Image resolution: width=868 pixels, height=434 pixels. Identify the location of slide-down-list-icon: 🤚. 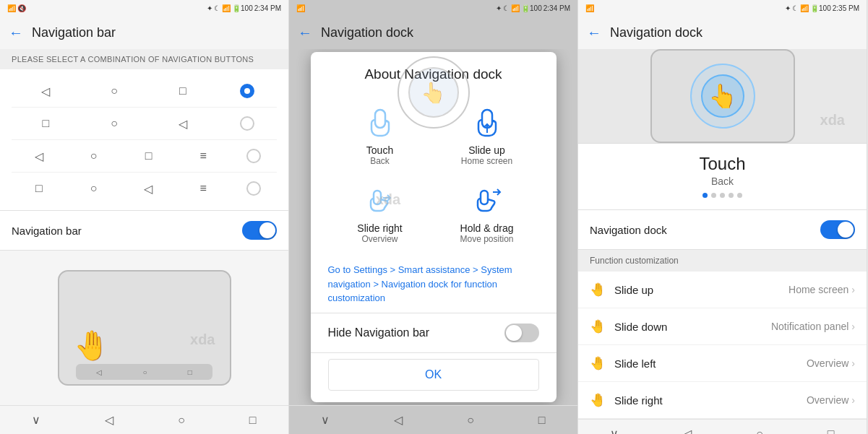
(598, 326).